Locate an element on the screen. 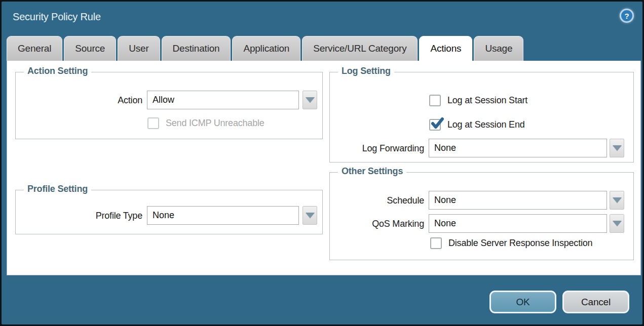 The image size is (644, 326). profile-type-label: Profile Type is located at coordinates (79, 216).